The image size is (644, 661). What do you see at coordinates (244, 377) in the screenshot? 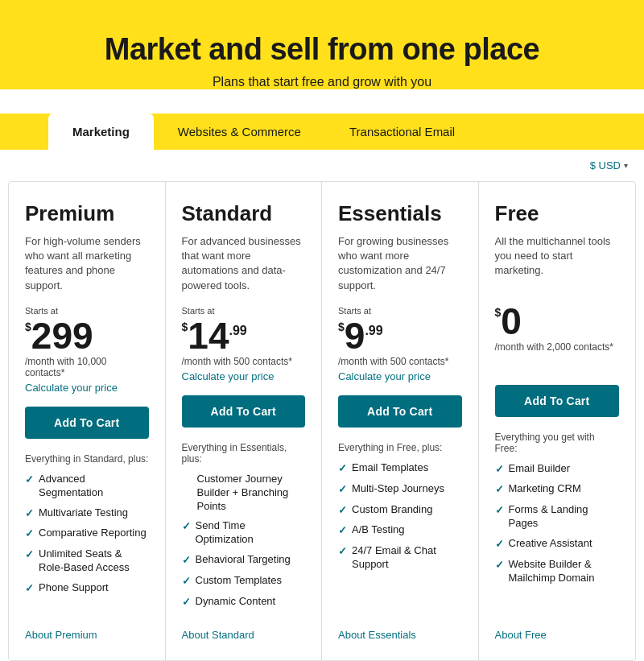
I see `calc-link-standard: Calculate your price` at bounding box center [244, 377].